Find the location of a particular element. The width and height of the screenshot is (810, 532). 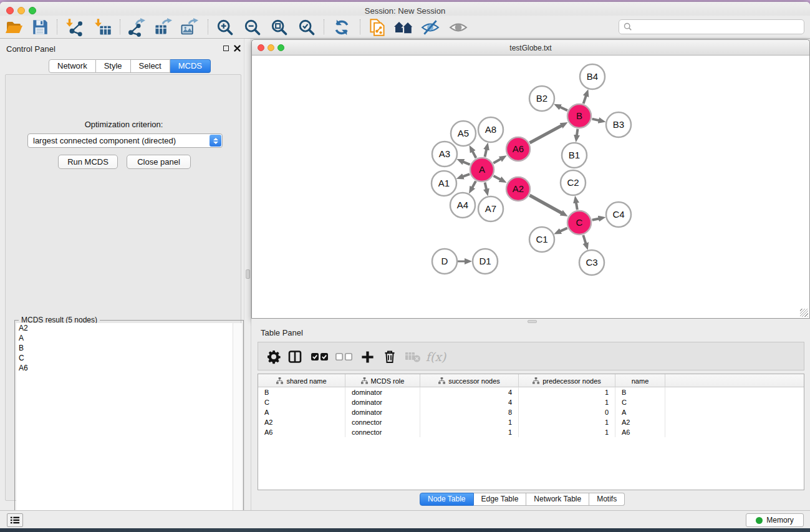

graph-edge-A-A4 is located at coordinates (474, 185).